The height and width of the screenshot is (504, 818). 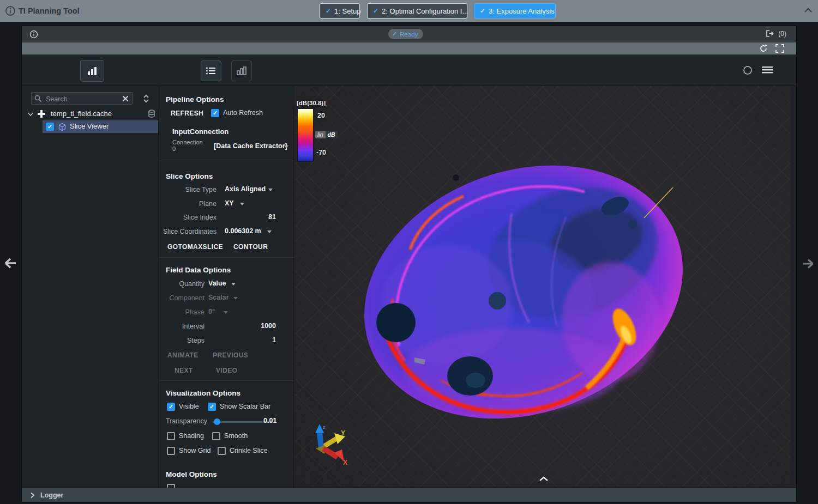 I want to click on database-icon, so click(x=152, y=114).